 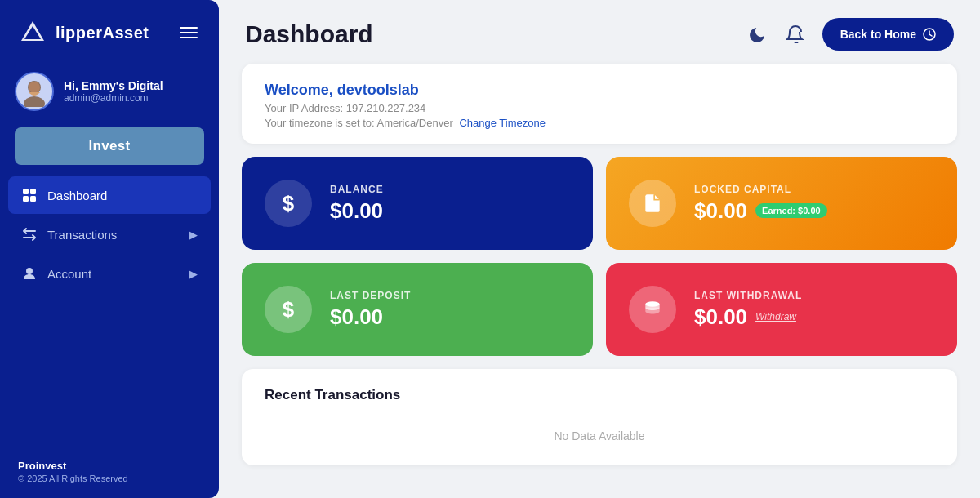 I want to click on locked-capital-label: LOCKED CAPITAL, so click(x=761, y=189).